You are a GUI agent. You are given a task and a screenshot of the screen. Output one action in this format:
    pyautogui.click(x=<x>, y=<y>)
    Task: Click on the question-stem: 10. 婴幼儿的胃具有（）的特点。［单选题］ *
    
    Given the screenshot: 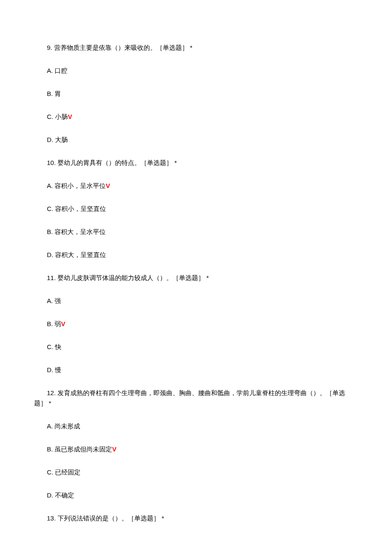 What is the action you would take?
    pyautogui.click(x=196, y=163)
    